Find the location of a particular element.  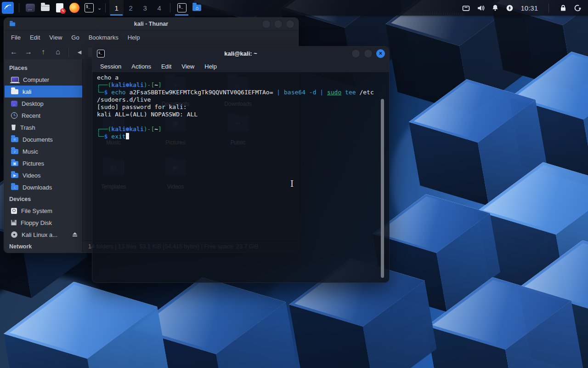

folder-icon: ♪ is located at coordinates (15, 152).